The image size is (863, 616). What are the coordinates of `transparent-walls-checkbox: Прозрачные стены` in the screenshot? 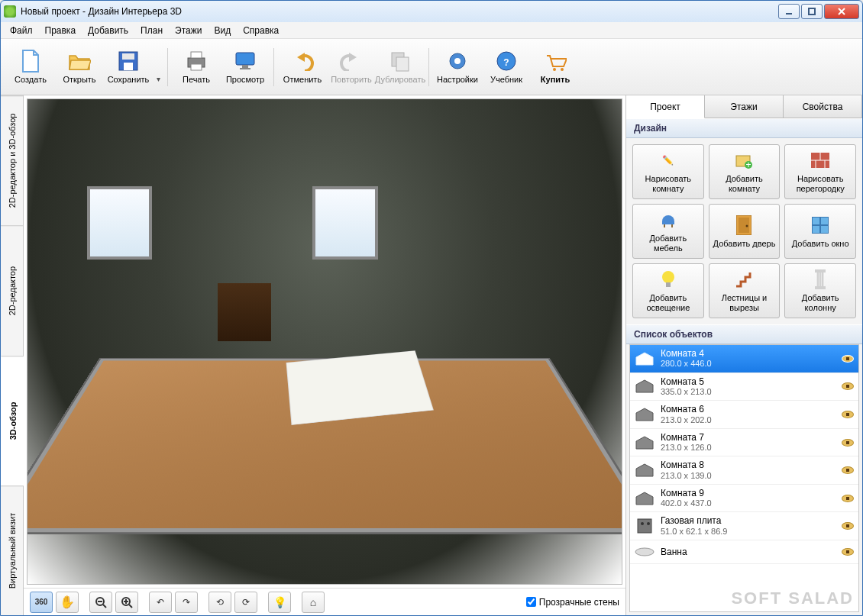 It's located at (573, 602).